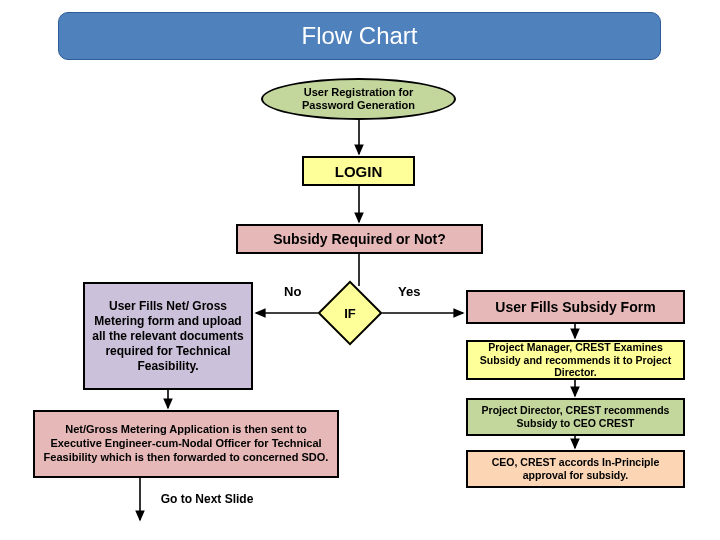 The image size is (720, 540). What do you see at coordinates (358, 171) in the screenshot?
I see `node-login: LOGIN` at bounding box center [358, 171].